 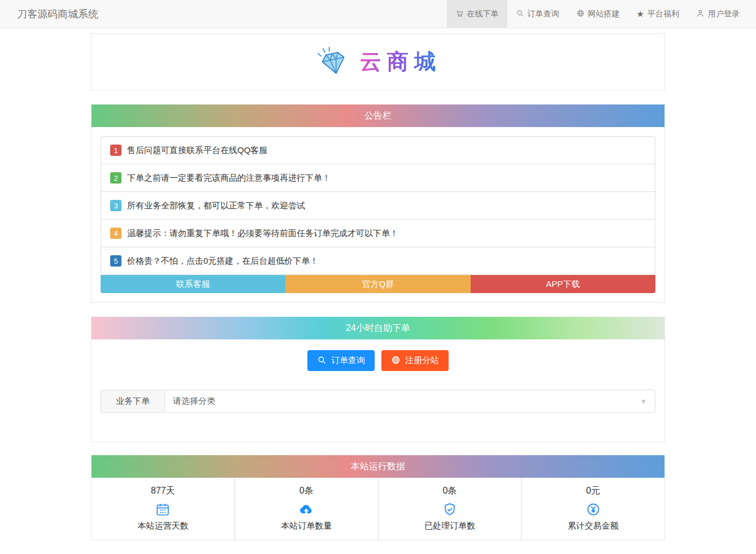 What do you see at coordinates (378, 466) in the screenshot?
I see `site-stats-header: 本站运行数据` at bounding box center [378, 466].